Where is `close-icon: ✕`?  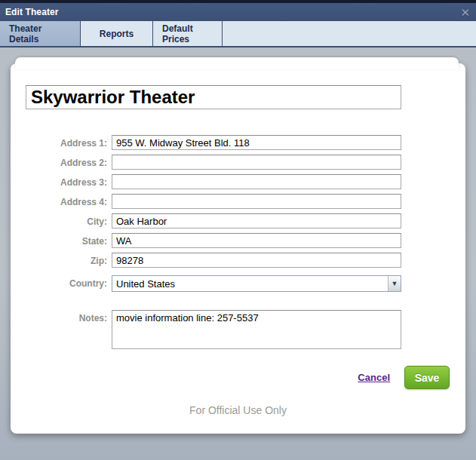 close-icon: ✕ is located at coordinates (465, 12).